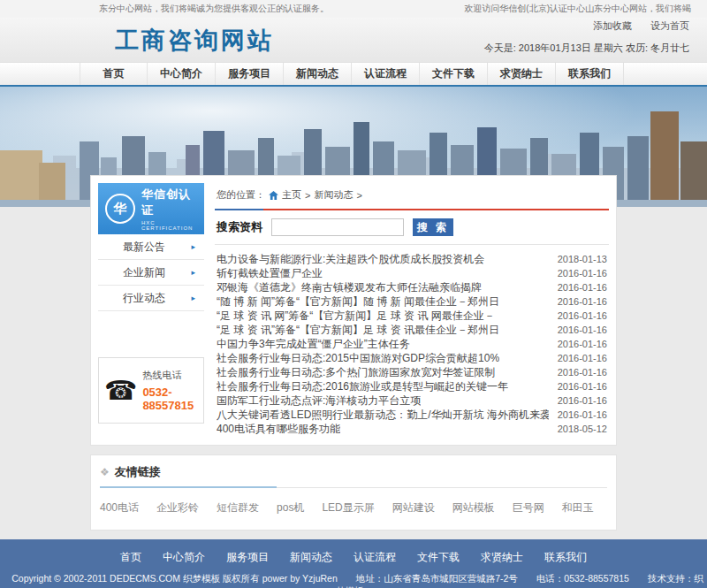 Image resolution: width=707 pixels, height=588 pixels. Describe the element at coordinates (521, 74) in the screenshot. I see `nav-item-jobs: 求贤纳士` at that location.